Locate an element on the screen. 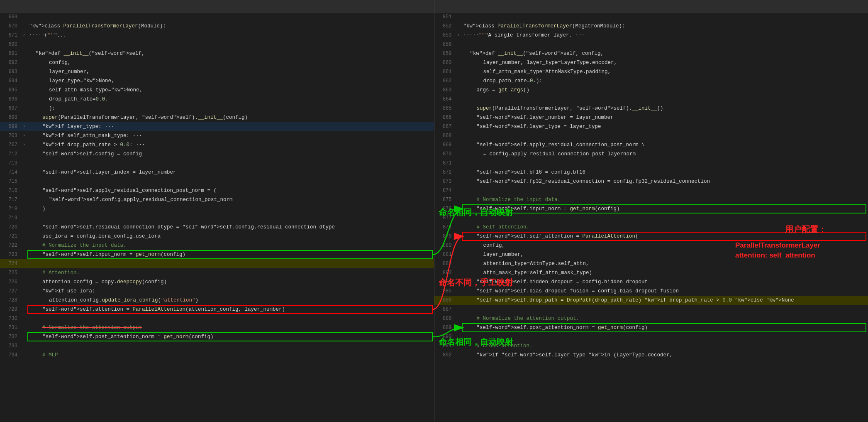 The image size is (868, 422). code-line: 891# Cross attention. is located at coordinates (651, 346).